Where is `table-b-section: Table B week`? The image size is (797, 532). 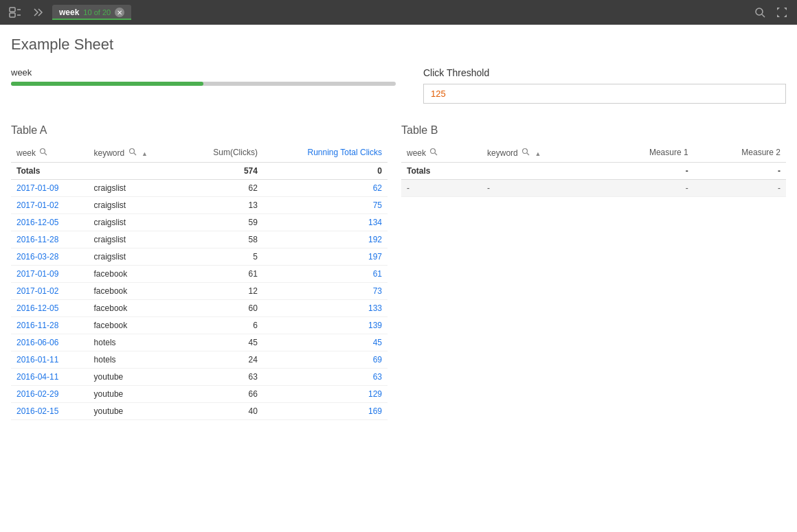 table-b-section: Table B week is located at coordinates (594, 161).